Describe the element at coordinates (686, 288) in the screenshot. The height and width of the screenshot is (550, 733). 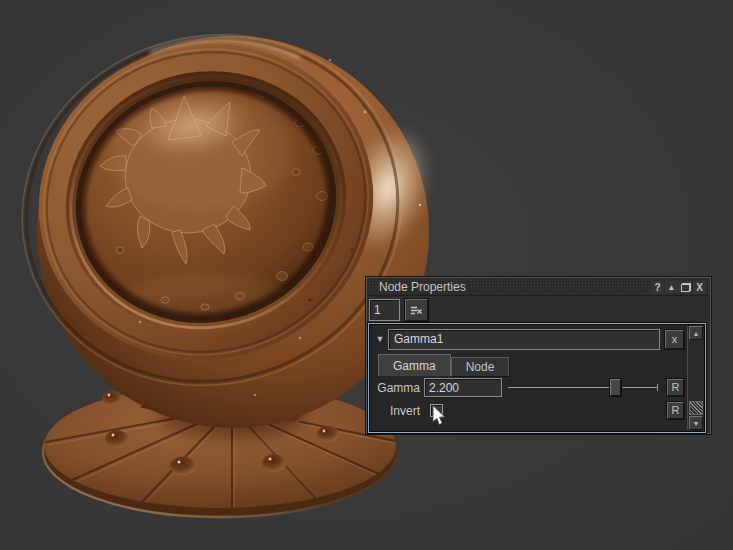
I see `restore-glyph` at that location.